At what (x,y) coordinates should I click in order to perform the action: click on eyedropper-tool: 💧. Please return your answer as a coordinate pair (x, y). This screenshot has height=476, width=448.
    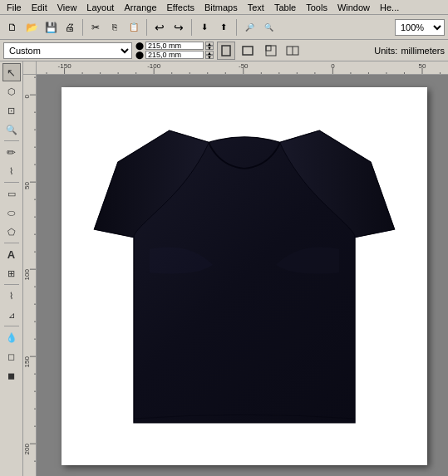
    Looking at the image, I should click on (12, 337).